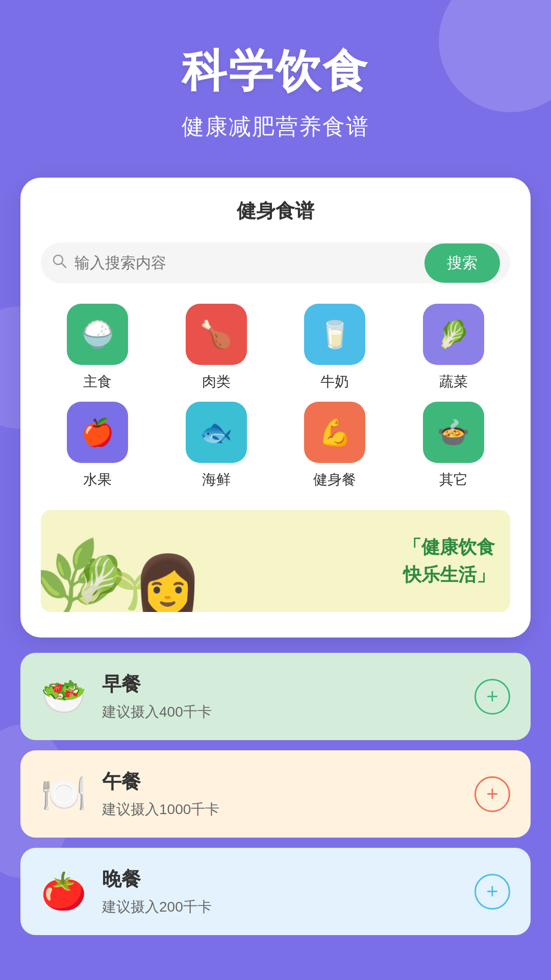 Image resolution: width=551 pixels, height=980 pixels. What do you see at coordinates (216, 334) in the screenshot?
I see `category-icon-meat: 🍗` at bounding box center [216, 334].